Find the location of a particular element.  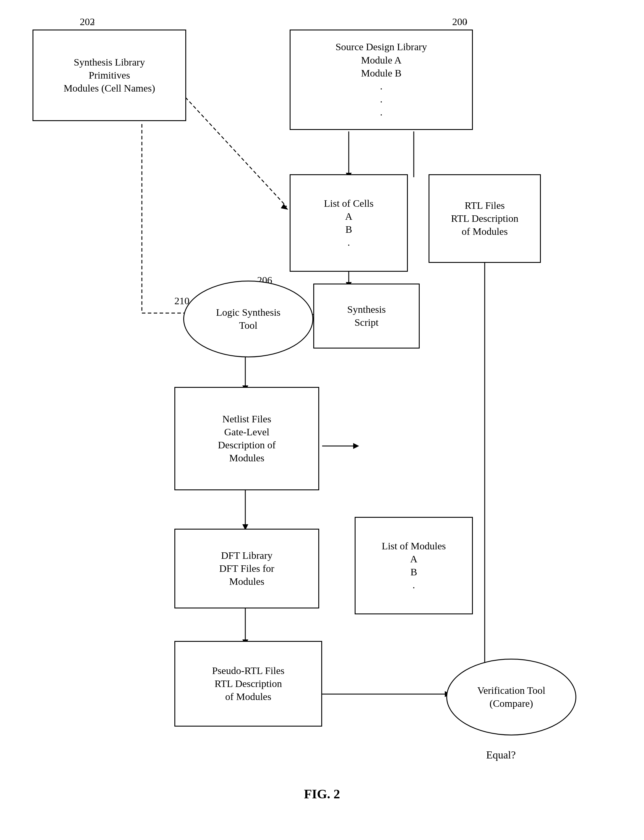

rtl-files-of-modules: of Modules is located at coordinates (485, 232).